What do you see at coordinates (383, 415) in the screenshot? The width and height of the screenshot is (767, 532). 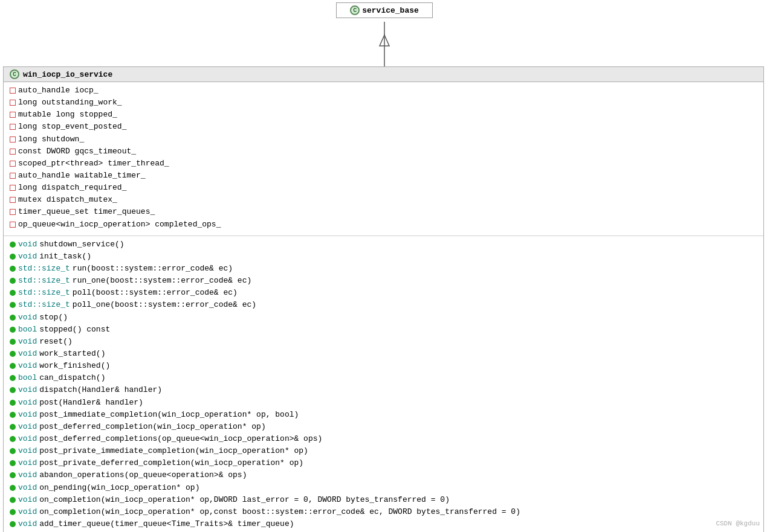 I see `method-row: void post_immediate_completion(win_iocp_…` at bounding box center [383, 415].